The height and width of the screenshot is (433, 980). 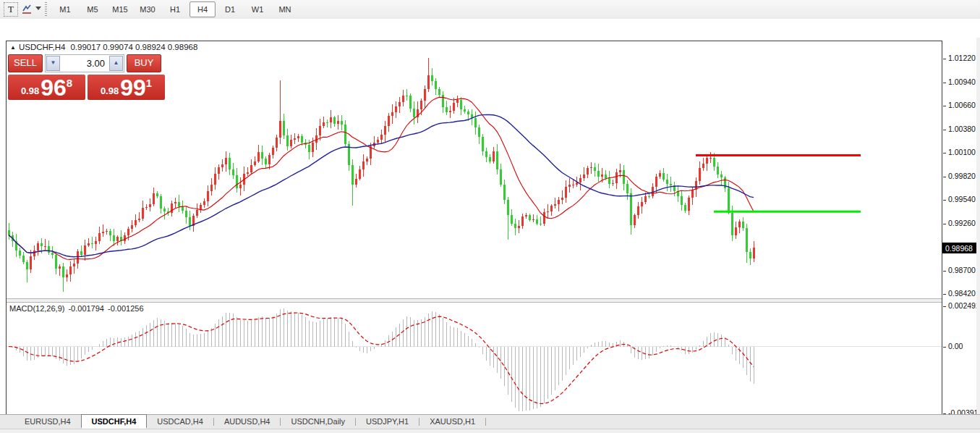 I want to click on window-edge, so click(x=978, y=235).